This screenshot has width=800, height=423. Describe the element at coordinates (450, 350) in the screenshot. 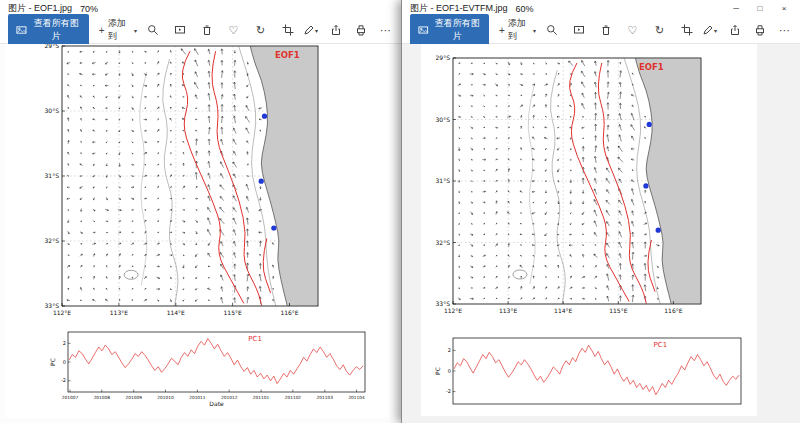

I see `svg-text: 2` at that location.